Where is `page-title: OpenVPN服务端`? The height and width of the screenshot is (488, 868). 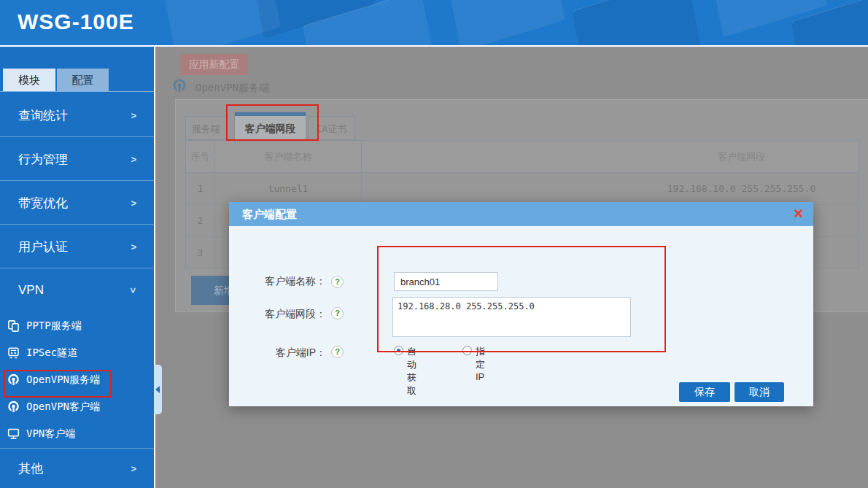
page-title: OpenVPN服务端 is located at coordinates (232, 88).